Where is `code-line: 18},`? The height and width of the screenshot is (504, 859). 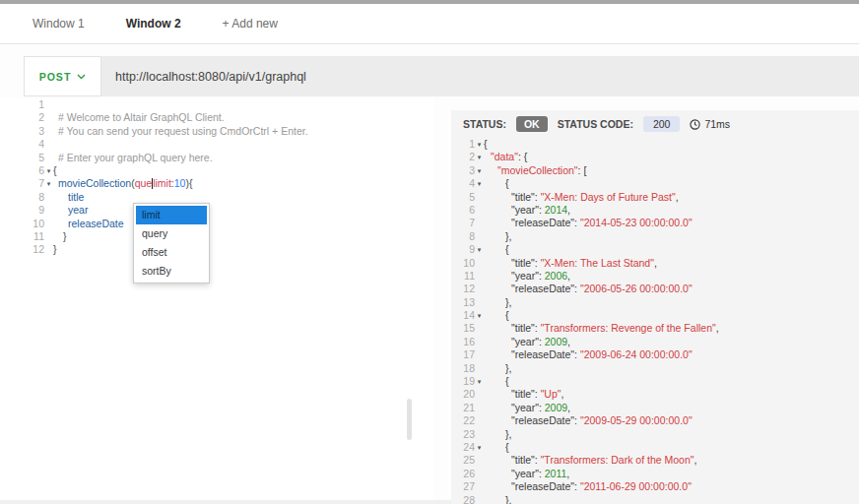
code-line: 18}, is located at coordinates (655, 368).